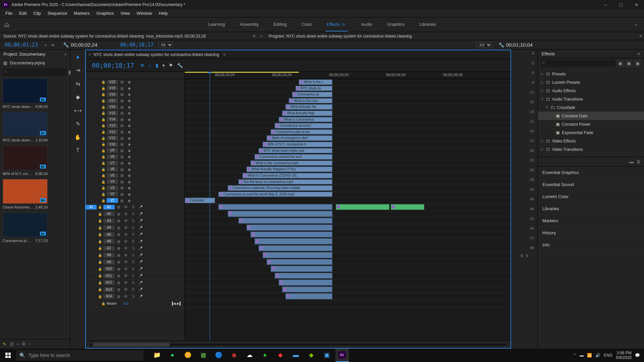 The height and width of the screenshot is (362, 644). What do you see at coordinates (265, 355) in the screenshot?
I see `taskbar-app-3: ●` at bounding box center [265, 355].